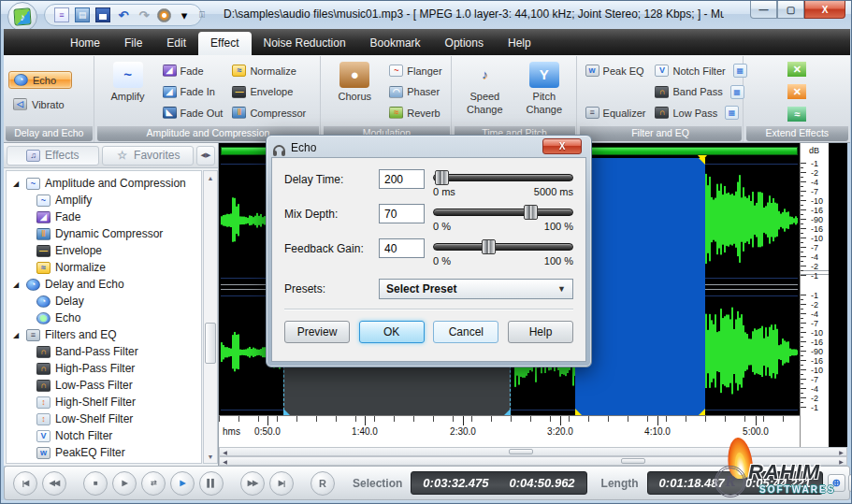 The width and height of the screenshot is (852, 504). Describe the element at coordinates (836, 482) in the screenshot. I see `zoom-in-button: ⊕` at that location.